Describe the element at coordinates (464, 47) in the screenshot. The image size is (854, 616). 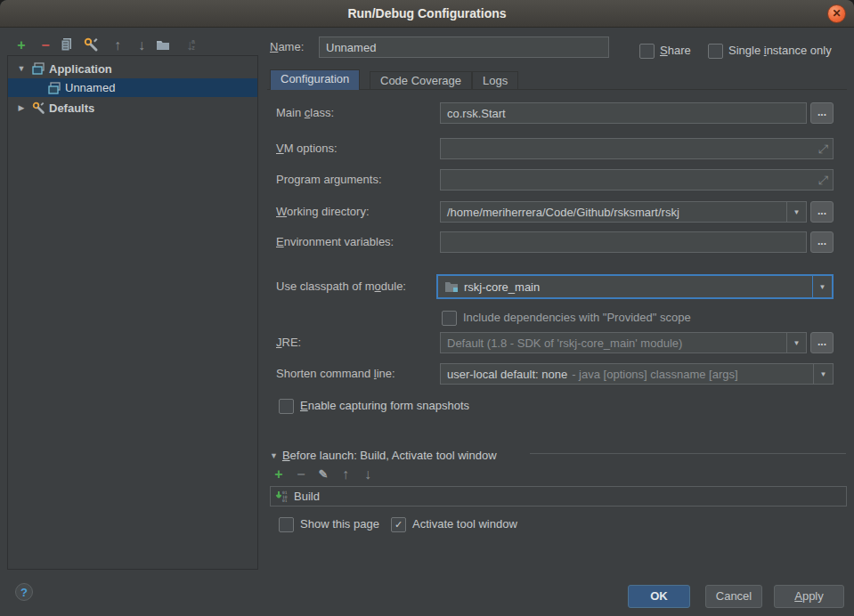
I see `name-input: Unnamed` at that location.